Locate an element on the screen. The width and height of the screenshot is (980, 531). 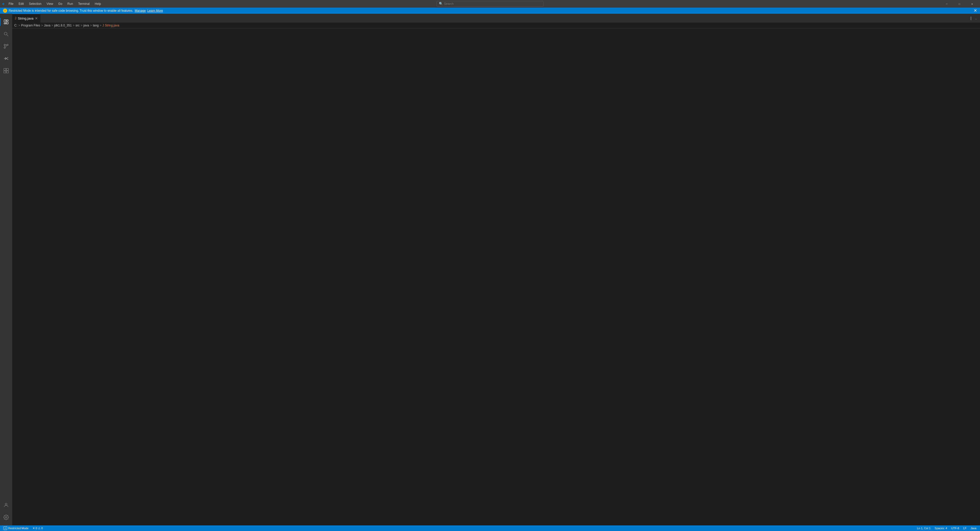
learn-more-link: Learn More is located at coordinates (155, 11).